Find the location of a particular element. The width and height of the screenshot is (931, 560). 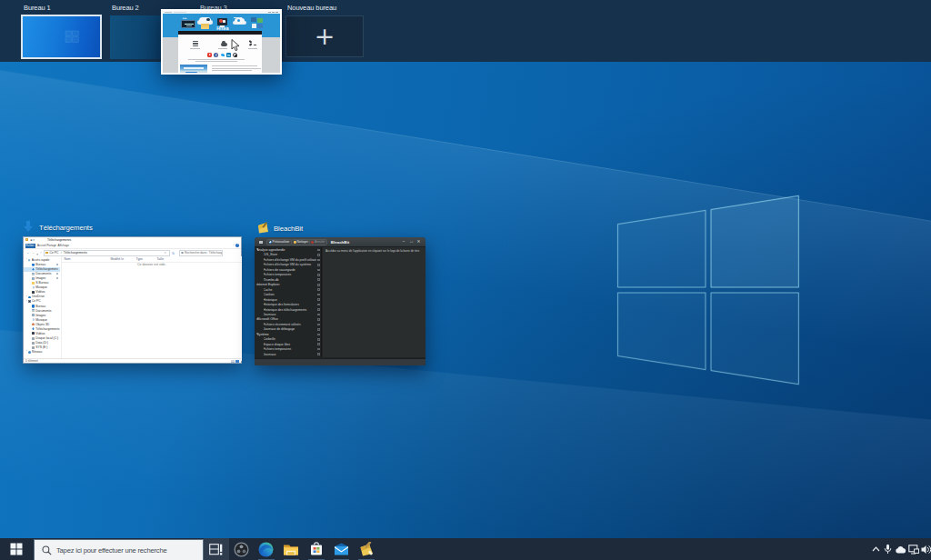

webpage-dark-banner is located at coordinates (220, 33).